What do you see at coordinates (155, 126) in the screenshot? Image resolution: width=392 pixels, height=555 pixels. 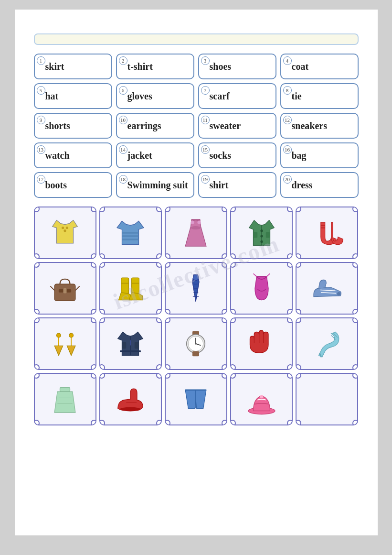 I see `word-card-10: 10earrings` at bounding box center [155, 126].